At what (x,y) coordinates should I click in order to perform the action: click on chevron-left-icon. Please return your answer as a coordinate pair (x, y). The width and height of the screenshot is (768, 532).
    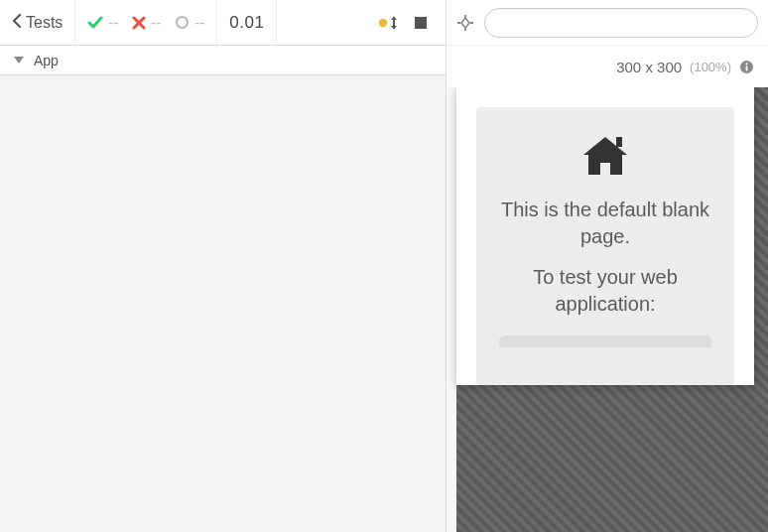
    Looking at the image, I should click on (17, 23).